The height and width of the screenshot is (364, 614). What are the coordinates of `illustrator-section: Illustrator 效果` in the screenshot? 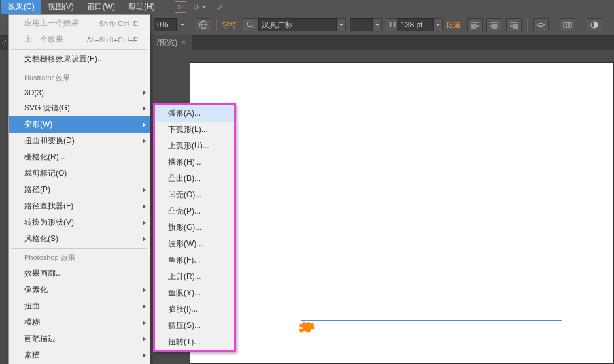 It's located at (79, 78).